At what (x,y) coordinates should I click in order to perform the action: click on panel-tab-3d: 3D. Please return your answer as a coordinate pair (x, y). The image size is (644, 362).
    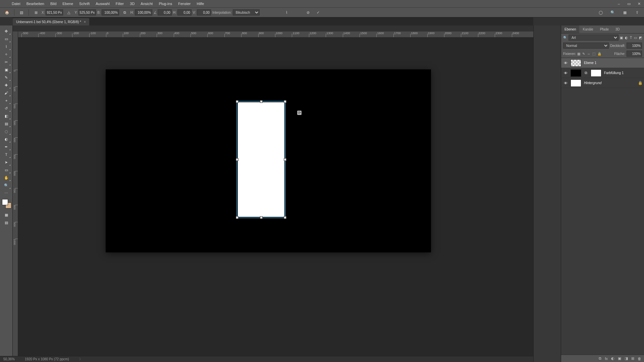
    Looking at the image, I should click on (618, 29).